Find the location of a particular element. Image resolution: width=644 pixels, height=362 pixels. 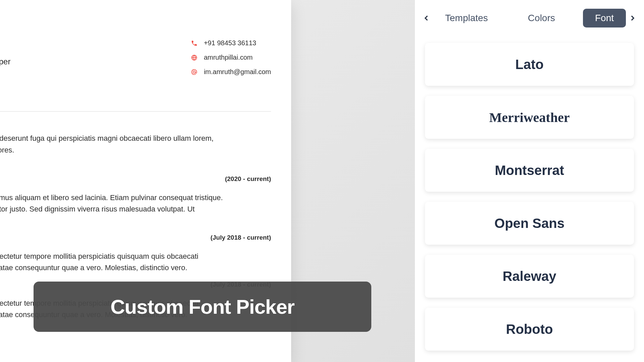

font-card-lato: Lato is located at coordinates (529, 64).